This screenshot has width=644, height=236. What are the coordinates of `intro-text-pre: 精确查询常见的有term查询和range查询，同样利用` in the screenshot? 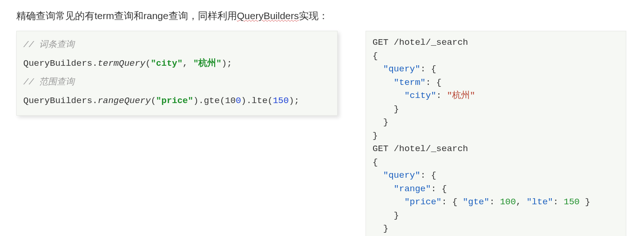 It's located at (127, 16).